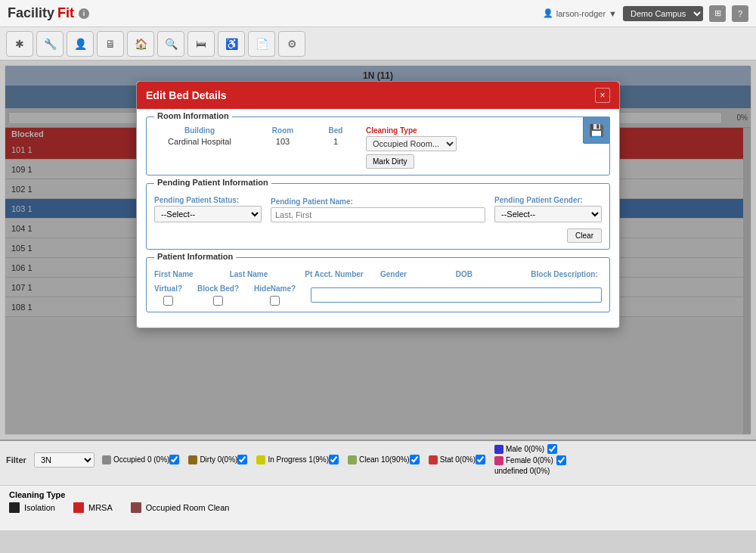 Image resolution: width=756 pixels, height=553 pixels. What do you see at coordinates (566, 274) in the screenshot?
I see `block-desc-label: Block Description:` at bounding box center [566, 274].